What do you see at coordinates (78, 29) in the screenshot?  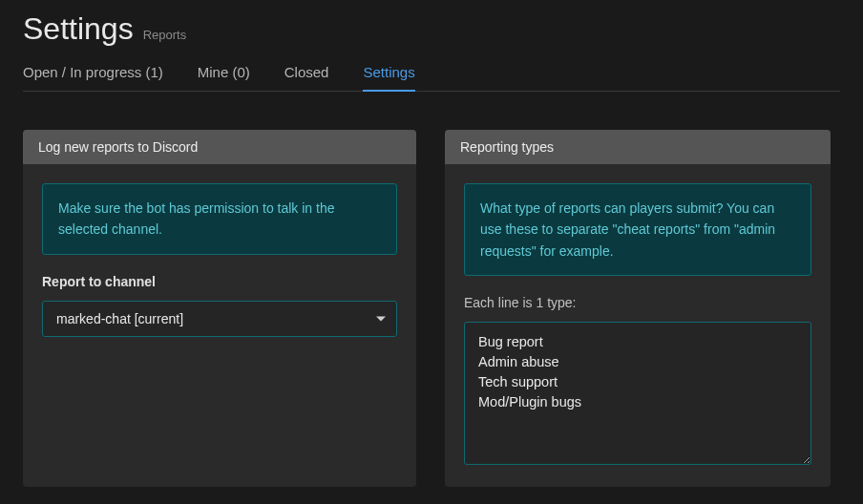 I see `page-title: Settings` at bounding box center [78, 29].